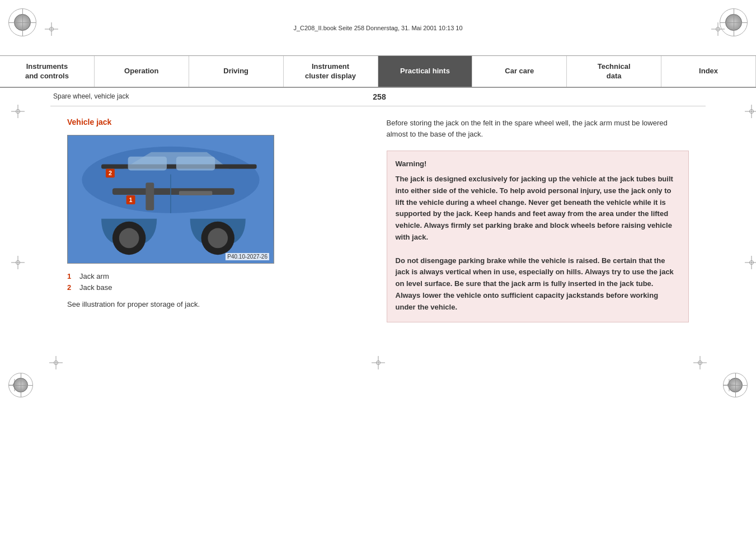  Describe the element at coordinates (218, 305) in the screenshot. I see `see-illustration: See illustration for proper storage of j…` at that location.